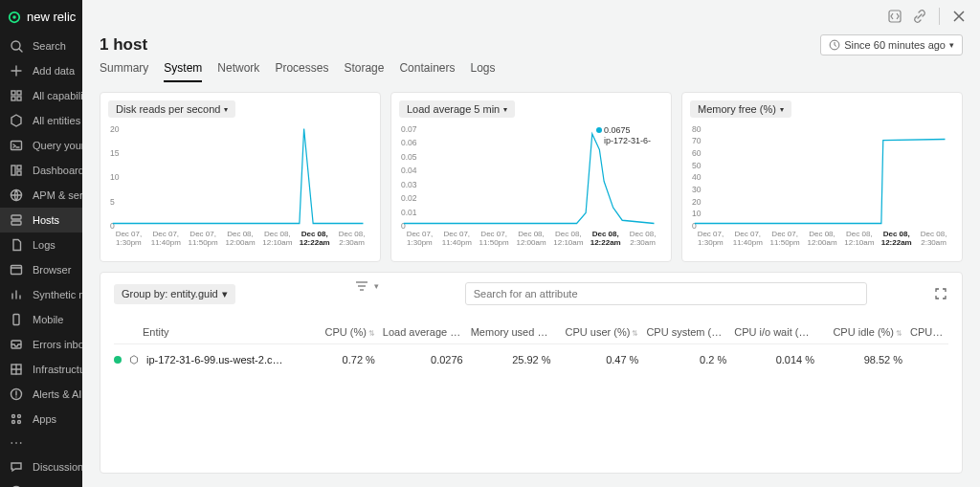 The height and width of the screenshot is (487, 980). What do you see at coordinates (113, 201) in the screenshot?
I see `svg-text: 5` at bounding box center [113, 201].